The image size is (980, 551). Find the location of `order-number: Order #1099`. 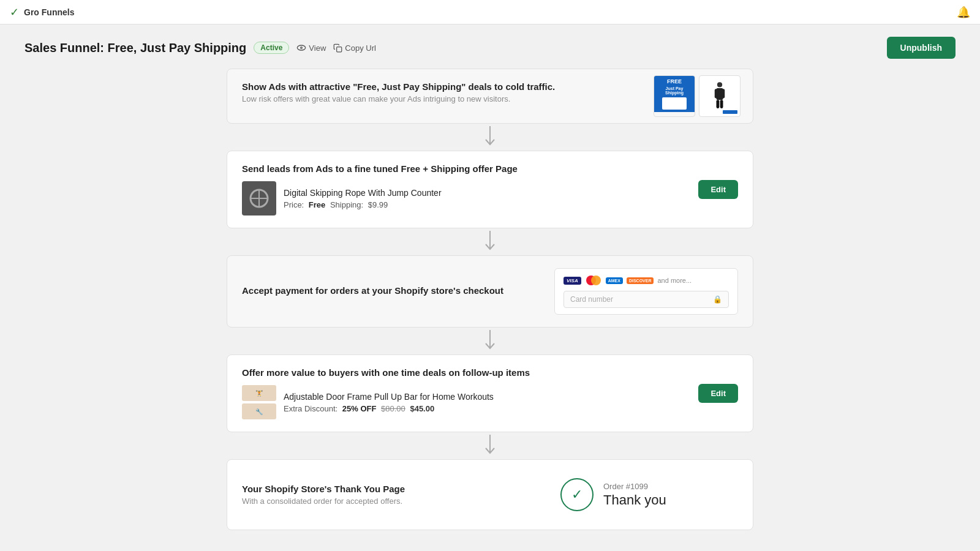

order-number: Order #1099 is located at coordinates (635, 486).